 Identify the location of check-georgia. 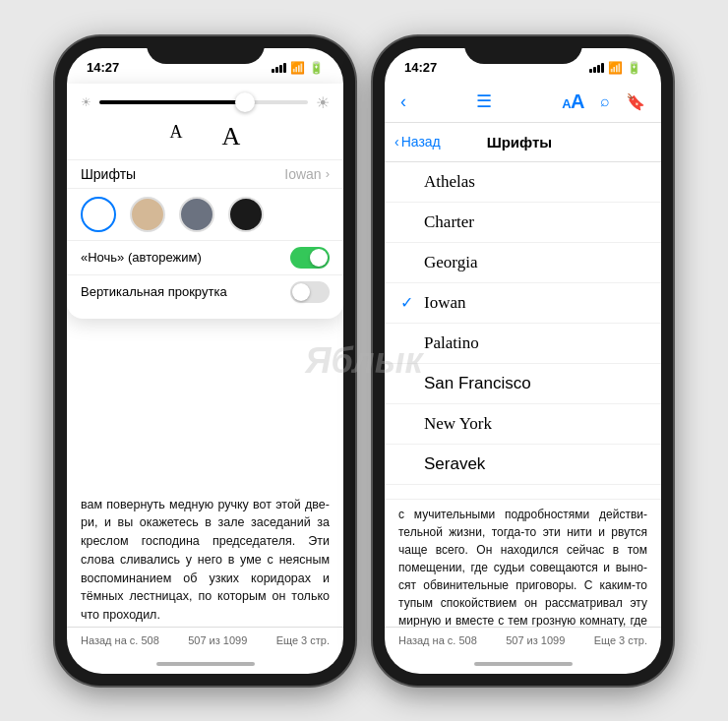
(412, 263).